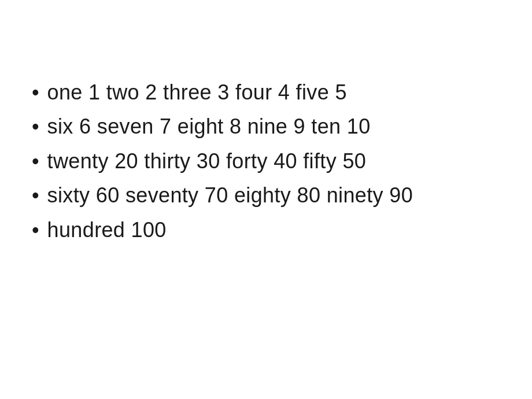 The height and width of the screenshot is (399, 532). What do you see at coordinates (222, 93) in the screenshot?
I see `list-item-1: • one 1 two 2 three 3 four 4 five 5` at bounding box center [222, 93].